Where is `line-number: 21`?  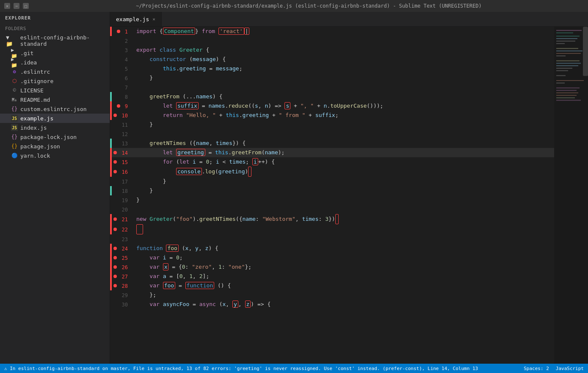 line-number: 21 is located at coordinates (122, 219).